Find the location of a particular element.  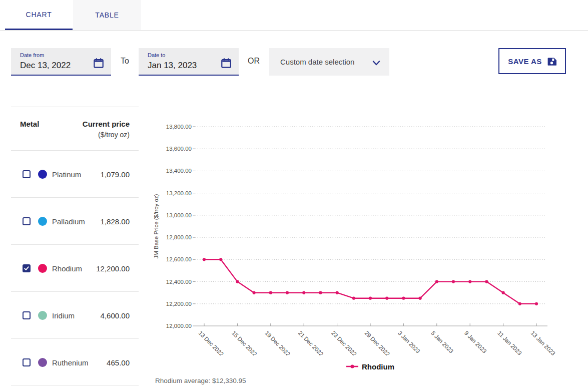

to-label: To is located at coordinates (125, 61).